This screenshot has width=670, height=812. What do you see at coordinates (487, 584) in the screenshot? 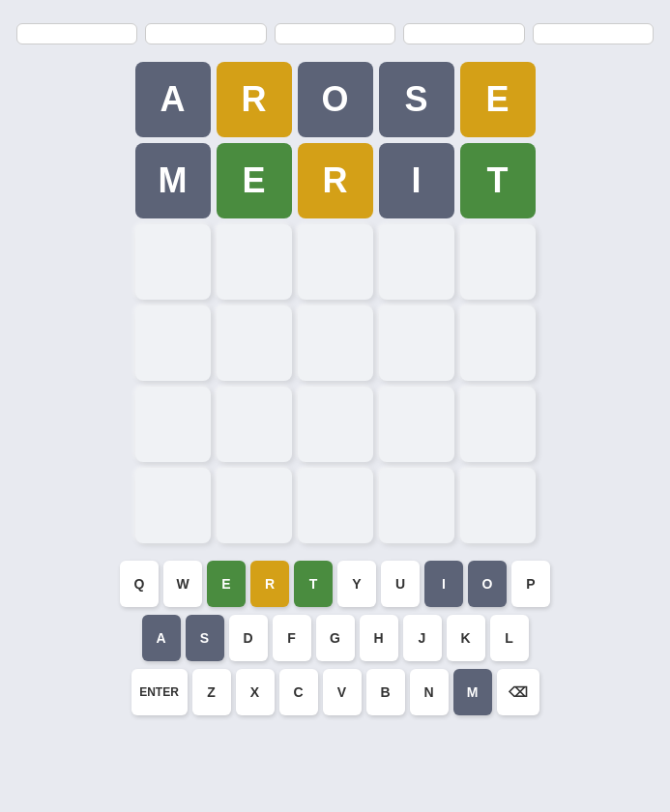
I see `key-o: O` at bounding box center [487, 584].